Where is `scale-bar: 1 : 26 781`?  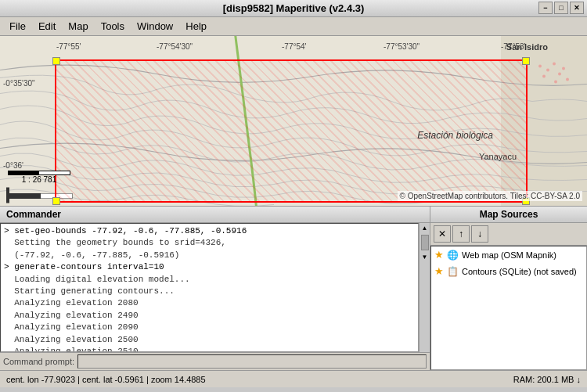 scale-bar: 1 : 26 781 is located at coordinates (39, 177).